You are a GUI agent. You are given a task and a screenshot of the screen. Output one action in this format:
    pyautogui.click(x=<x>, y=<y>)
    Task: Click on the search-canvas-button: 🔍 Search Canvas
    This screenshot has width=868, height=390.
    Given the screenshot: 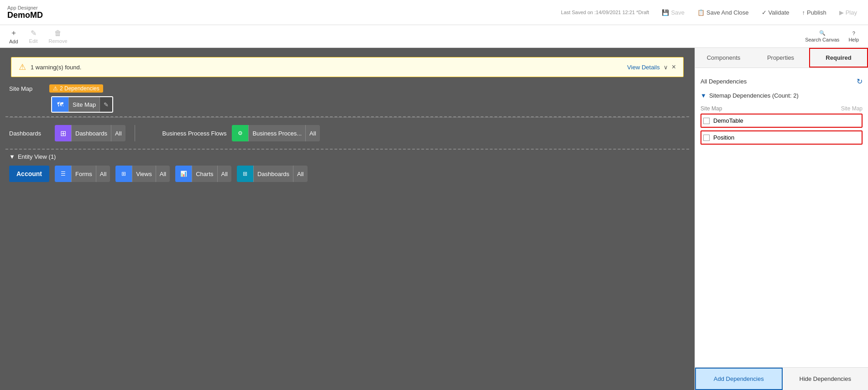 What is the action you would take?
    pyautogui.click(x=822, y=36)
    